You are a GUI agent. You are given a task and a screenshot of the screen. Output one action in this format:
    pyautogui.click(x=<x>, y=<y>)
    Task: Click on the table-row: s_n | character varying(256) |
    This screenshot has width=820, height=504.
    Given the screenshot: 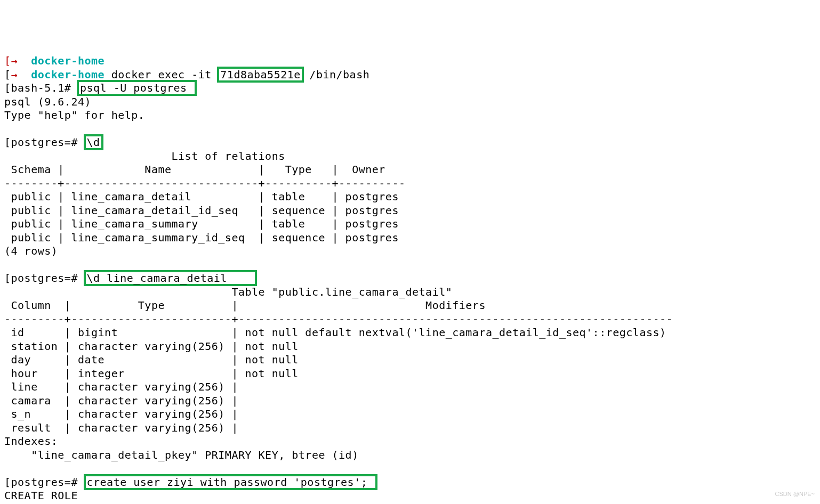 What is the action you would take?
    pyautogui.click(x=125, y=414)
    